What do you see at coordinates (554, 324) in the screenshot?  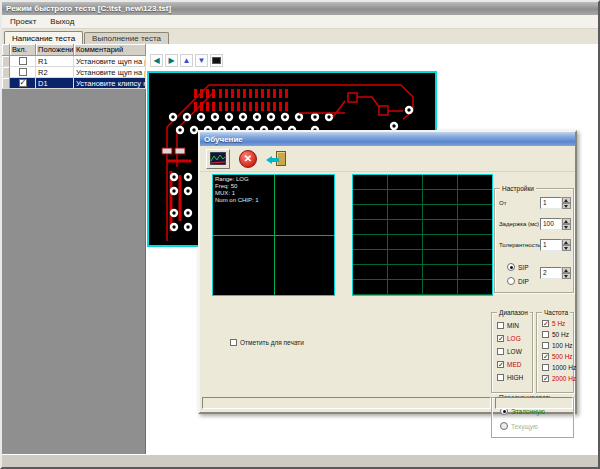 I see `freq-5hz: 5 Hz` at bounding box center [554, 324].